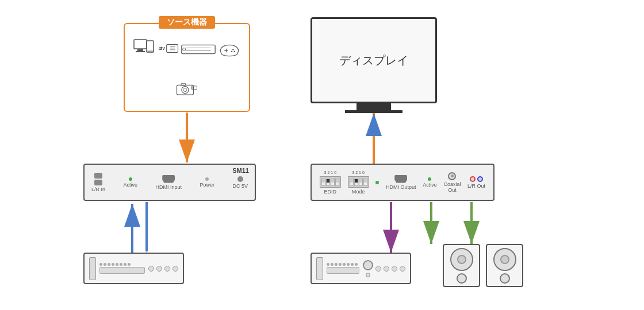 The image size is (644, 310). What do you see at coordinates (93, 269) in the screenshot?
I see `power-button-left` at bounding box center [93, 269].